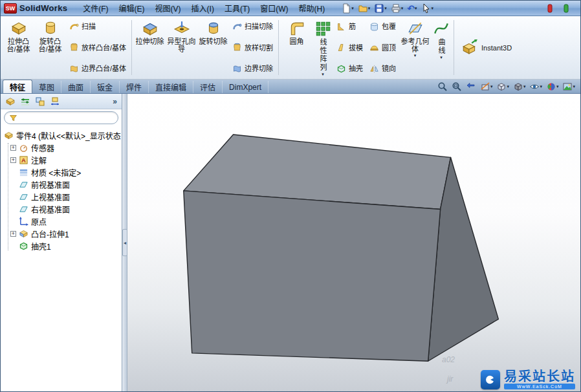  Describe the element at coordinates (18, 48) in the screenshot. I see `extruded-boss-button: 拉伸凸台/基体` at that location.